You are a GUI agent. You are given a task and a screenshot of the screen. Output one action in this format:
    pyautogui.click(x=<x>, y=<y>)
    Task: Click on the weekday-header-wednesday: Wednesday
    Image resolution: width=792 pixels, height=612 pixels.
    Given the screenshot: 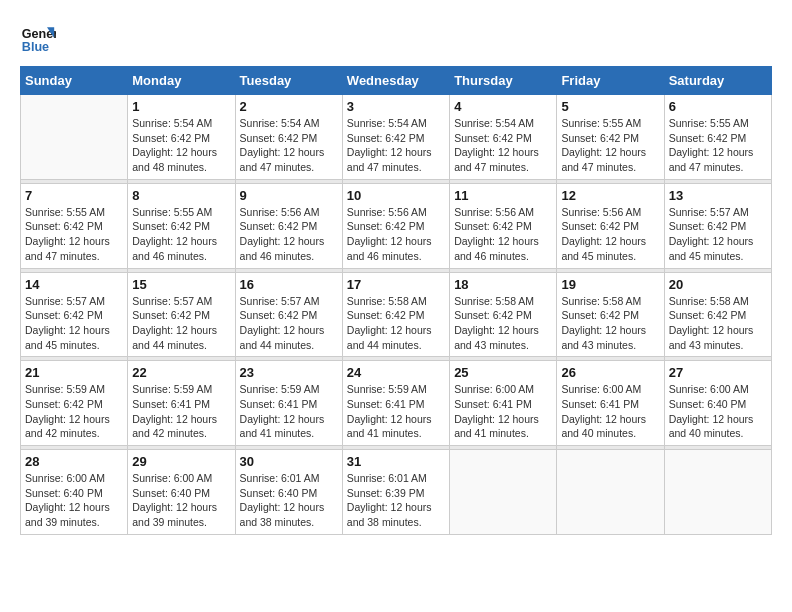 What is the action you would take?
    pyautogui.click(x=396, y=81)
    